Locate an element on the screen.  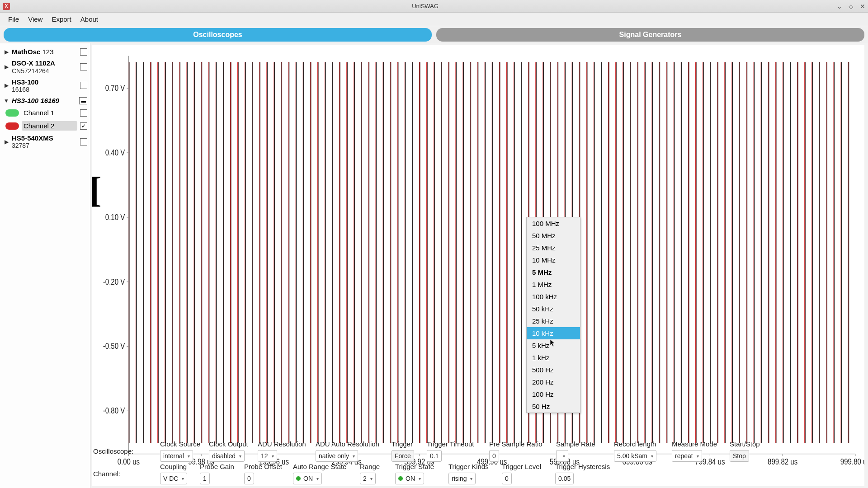
channel-checkbox is located at coordinates (84, 113).